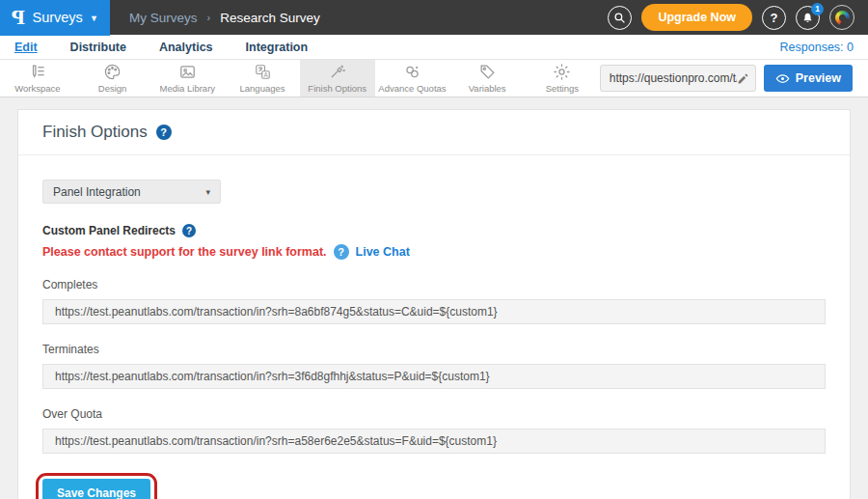 Image resolution: width=868 pixels, height=499 pixels. What do you see at coordinates (774, 17) in the screenshot?
I see `question-mark-icon: ?` at bounding box center [774, 17].